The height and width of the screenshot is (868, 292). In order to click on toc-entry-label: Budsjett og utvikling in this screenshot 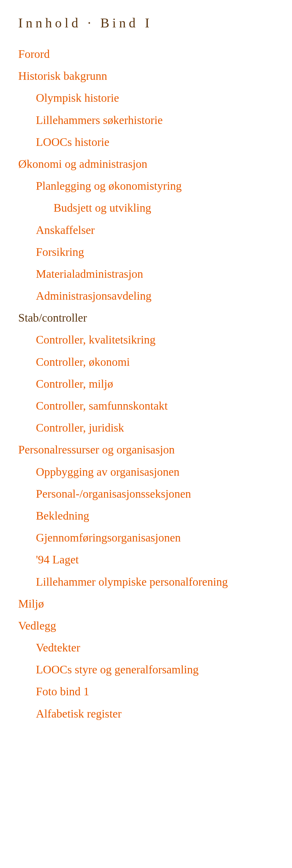, I will do `click(102, 208)`.